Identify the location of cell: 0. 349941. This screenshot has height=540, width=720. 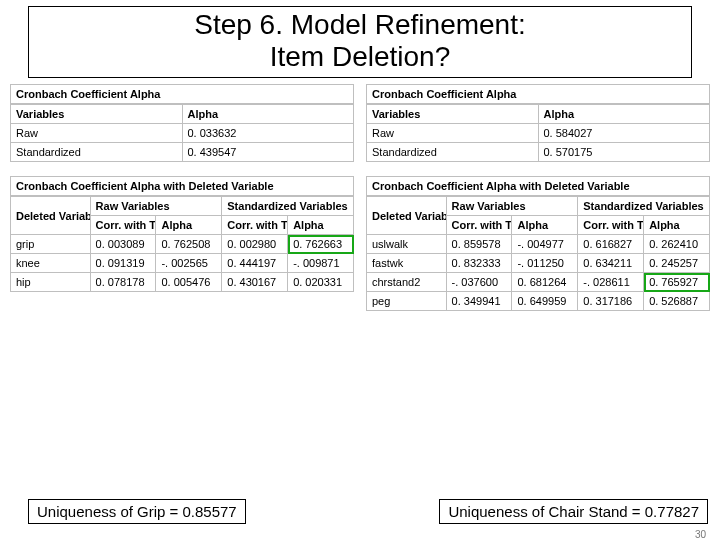
(479, 302).